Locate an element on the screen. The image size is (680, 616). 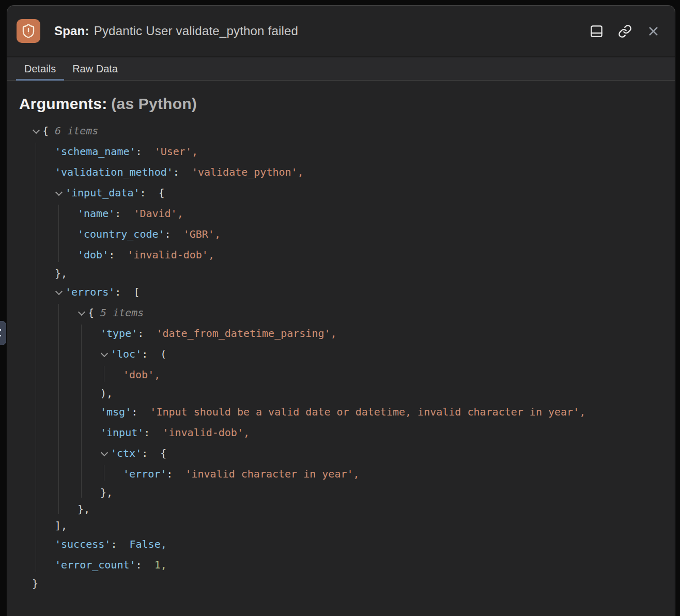
code-token-str: 'Input should be a valid date or datetim… is located at coordinates (368, 412).